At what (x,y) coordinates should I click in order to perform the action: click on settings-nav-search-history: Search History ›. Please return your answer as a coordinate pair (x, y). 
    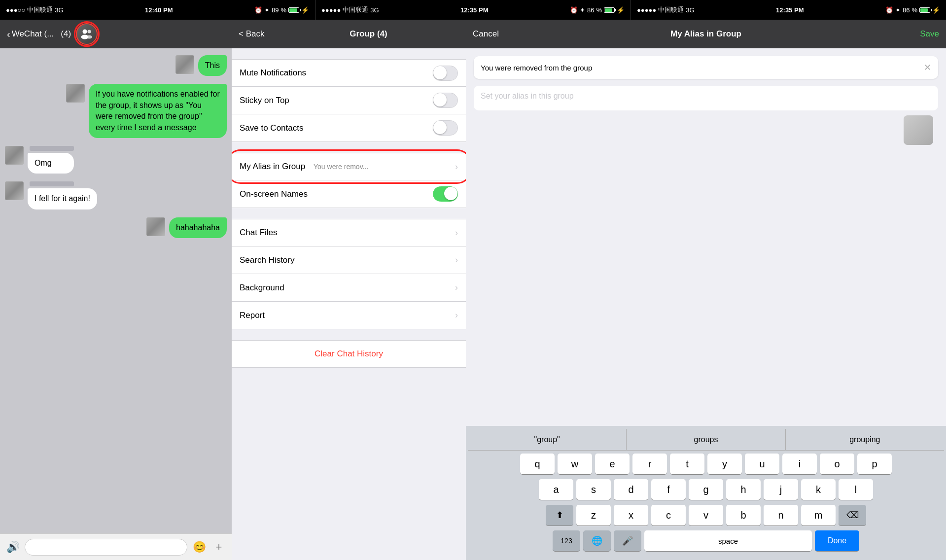
    Looking at the image, I should click on (349, 260).